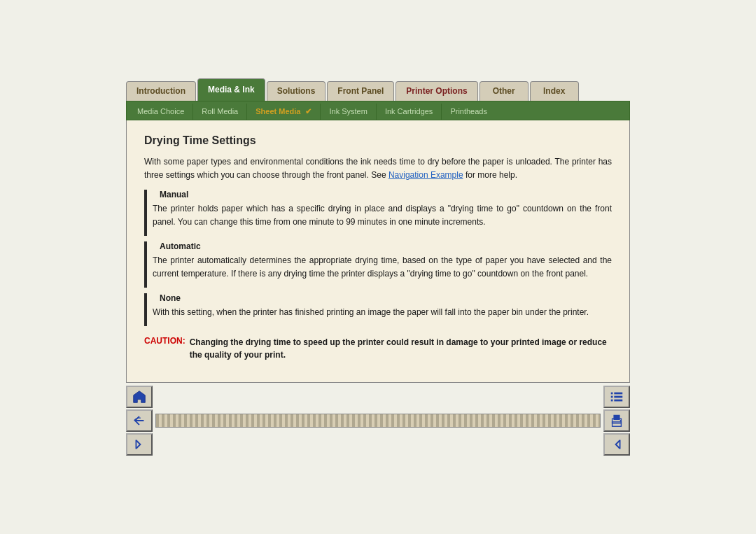 The height and width of the screenshot is (534, 756). I want to click on tab-other: Other, so click(504, 91).